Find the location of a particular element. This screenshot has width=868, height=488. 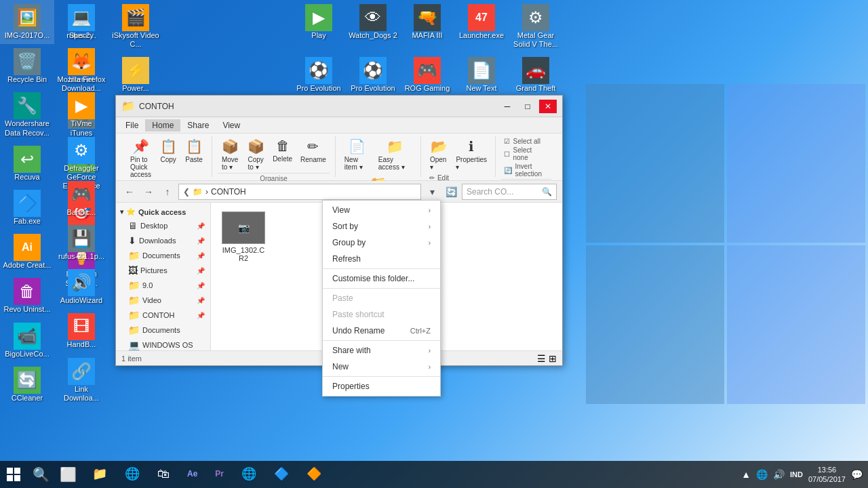

desktop-icon-bandic: 🎮 Bandic... is located at coordinates (81, 199).